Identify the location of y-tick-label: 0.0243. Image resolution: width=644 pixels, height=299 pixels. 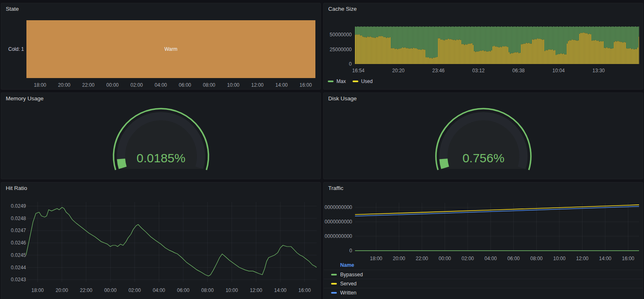
(18, 280).